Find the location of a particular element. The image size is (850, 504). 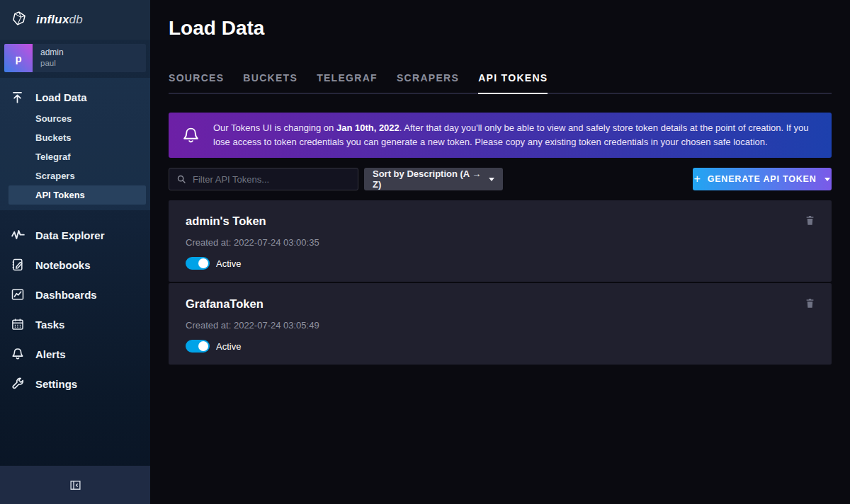

sidebar-item-buckets: Buckets is located at coordinates (77, 137).